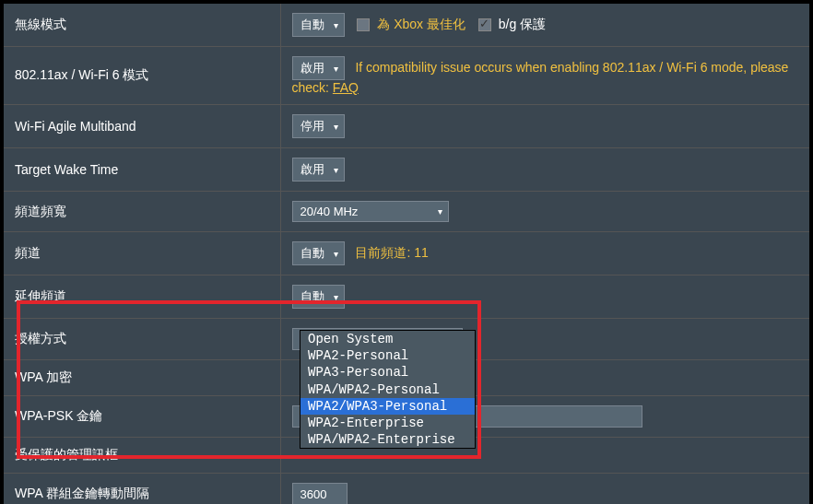 The image size is (813, 504). I want to click on auth-option: WPA2-Enterprise, so click(387, 423).